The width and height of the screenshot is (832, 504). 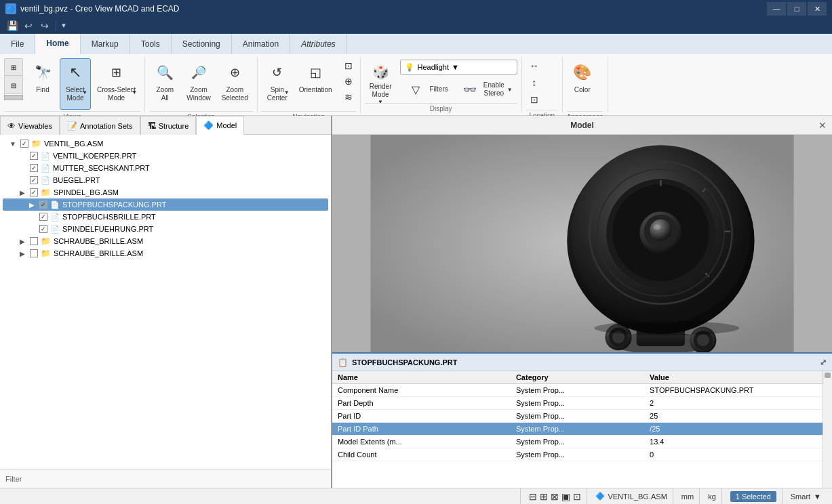 I want to click on tree-item: ▶ 📄 STOPFBUCHSBRILLE.PRT, so click(x=165, y=217).